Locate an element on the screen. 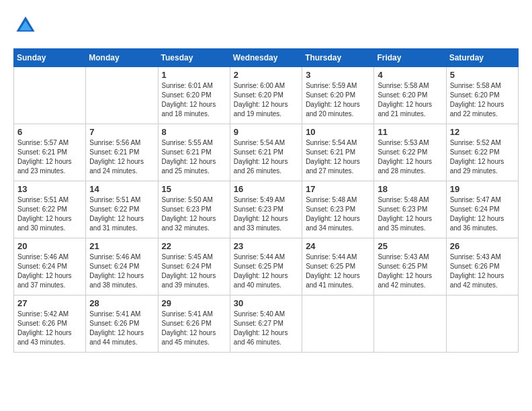 Image resolution: width=532 pixels, height=411 pixels. day-number: 8 is located at coordinates (194, 132).